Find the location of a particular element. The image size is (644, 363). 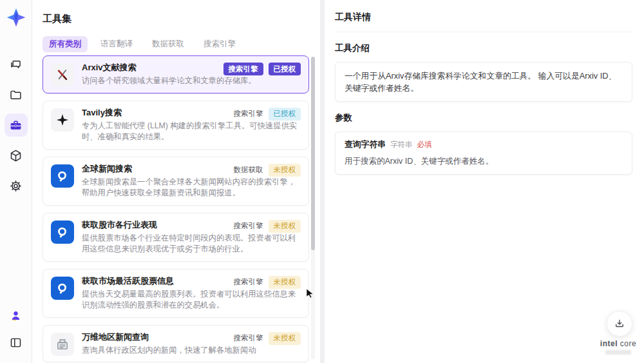

arxiv-icon is located at coordinates (62, 75).